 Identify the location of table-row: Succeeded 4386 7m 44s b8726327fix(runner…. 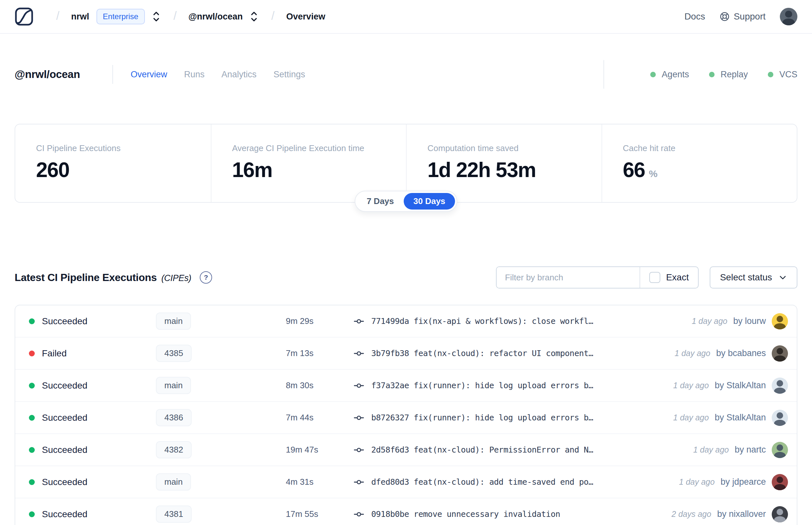
(406, 418).